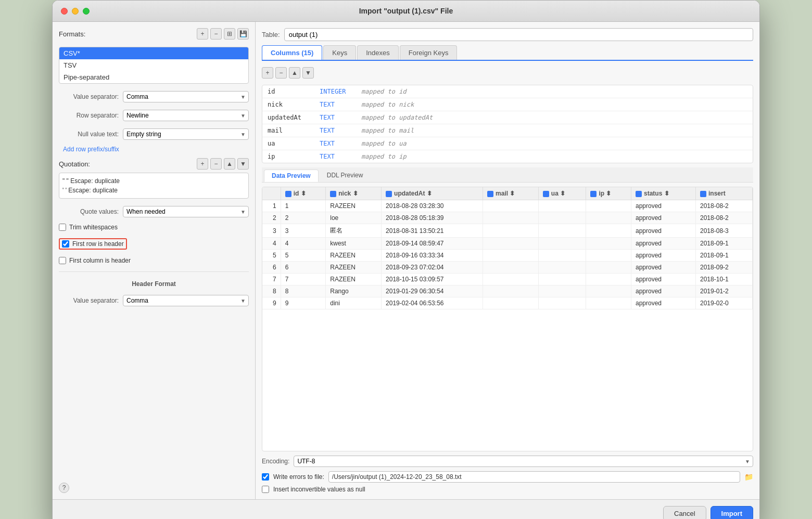 This screenshot has height=519, width=812. What do you see at coordinates (186, 134) in the screenshot?
I see `null-value-select: Empty string NULL \N` at bounding box center [186, 134].